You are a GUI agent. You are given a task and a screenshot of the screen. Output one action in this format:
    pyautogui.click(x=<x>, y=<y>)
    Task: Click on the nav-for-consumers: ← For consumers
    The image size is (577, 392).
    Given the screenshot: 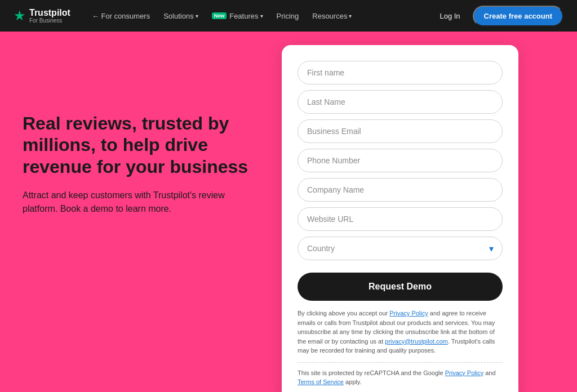 What is the action you would take?
    pyautogui.click(x=121, y=16)
    